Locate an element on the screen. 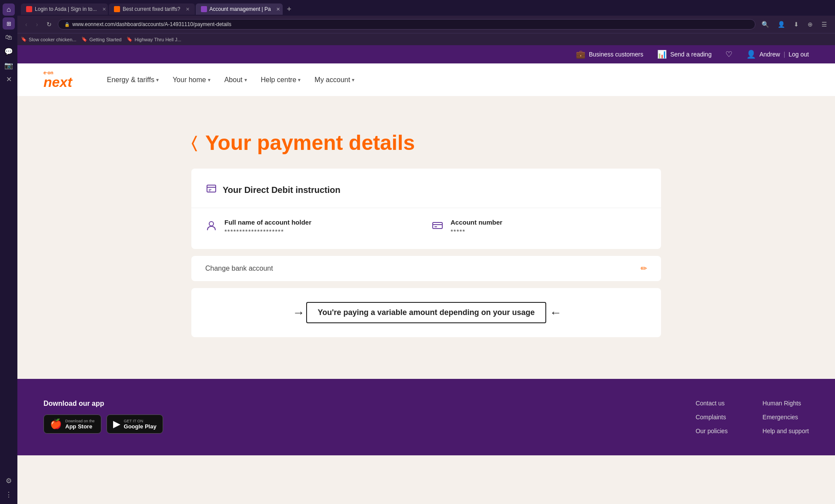  business-customers-link: 💼 Business customers is located at coordinates (610, 54).